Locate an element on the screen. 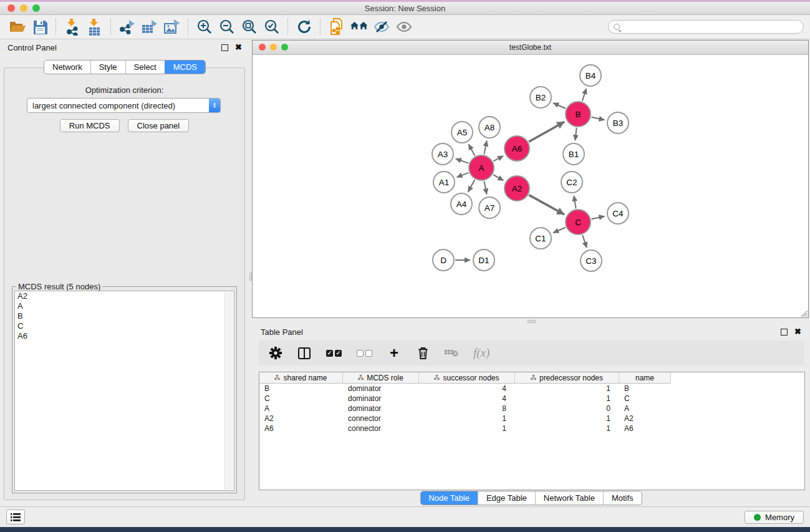  table-body: Bdominator41BCdominator41CAdominator80AA… is located at coordinates (532, 409).